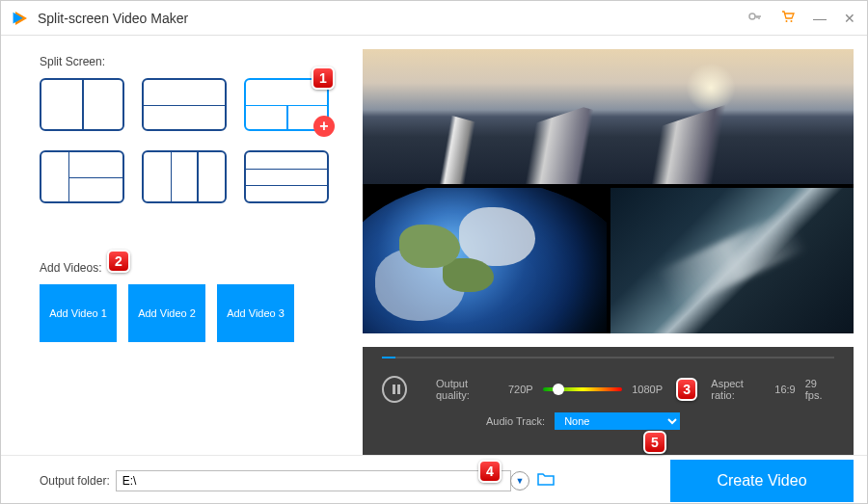 This screenshot has width=868, height=504. Describe the element at coordinates (82, 177) in the screenshot. I see `template-left-2right` at that location.